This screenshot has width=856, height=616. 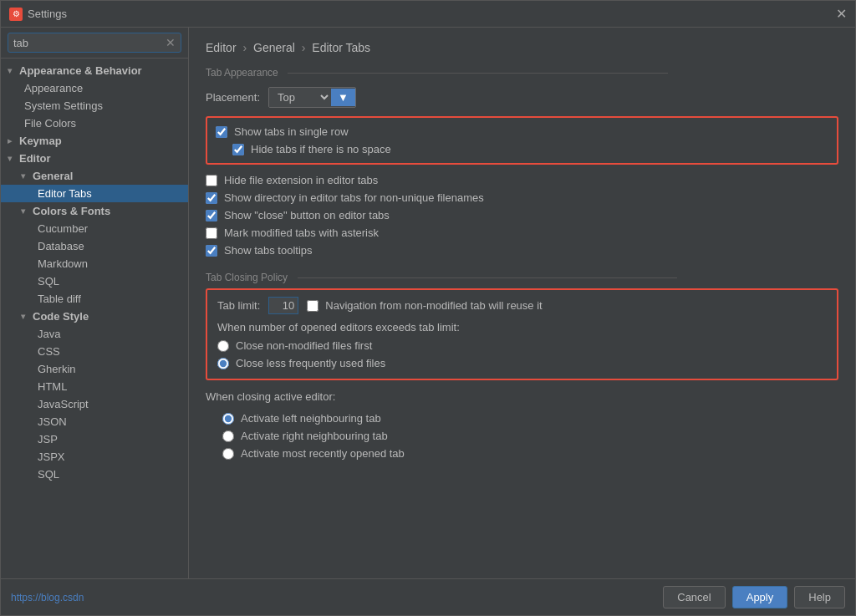 I want to click on placement-label: Placement:, so click(x=232, y=97).